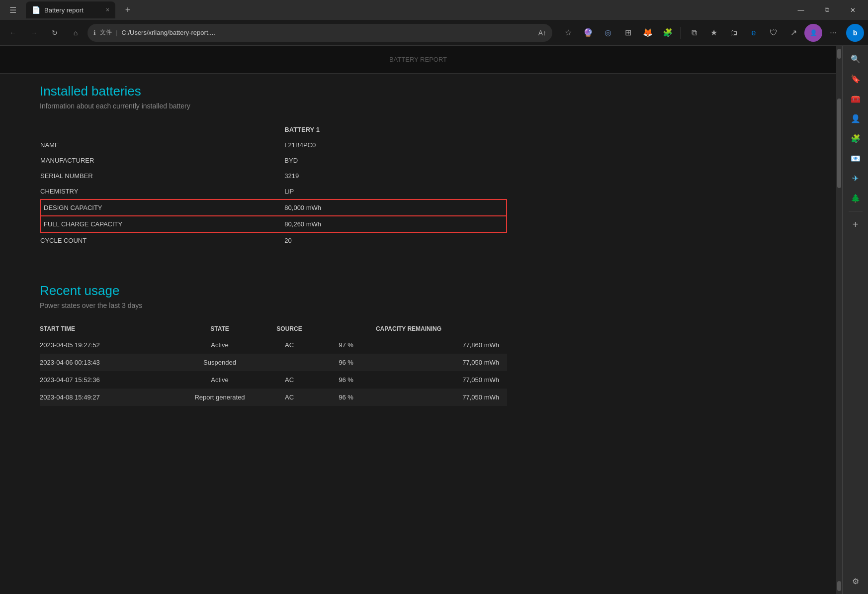  What do you see at coordinates (162, 240) in the screenshot?
I see `battery-row-label: CYCLE COUNT` at bounding box center [162, 240].